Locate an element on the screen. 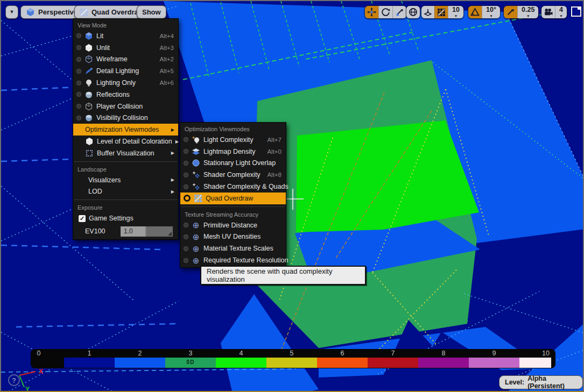  shader-complexity-quads-icon is located at coordinates (196, 187).